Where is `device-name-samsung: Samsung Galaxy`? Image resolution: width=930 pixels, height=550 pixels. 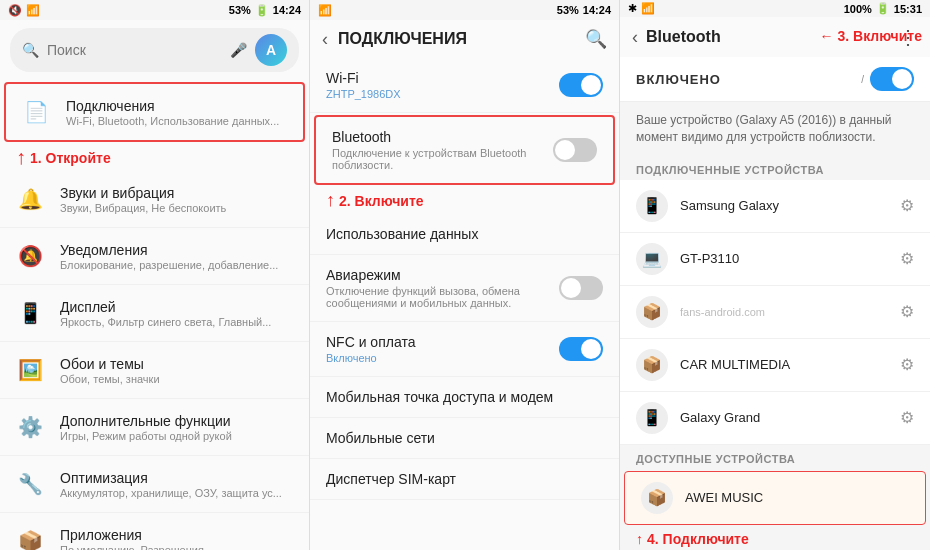 device-name-samsung: Samsung Galaxy is located at coordinates (784, 206).